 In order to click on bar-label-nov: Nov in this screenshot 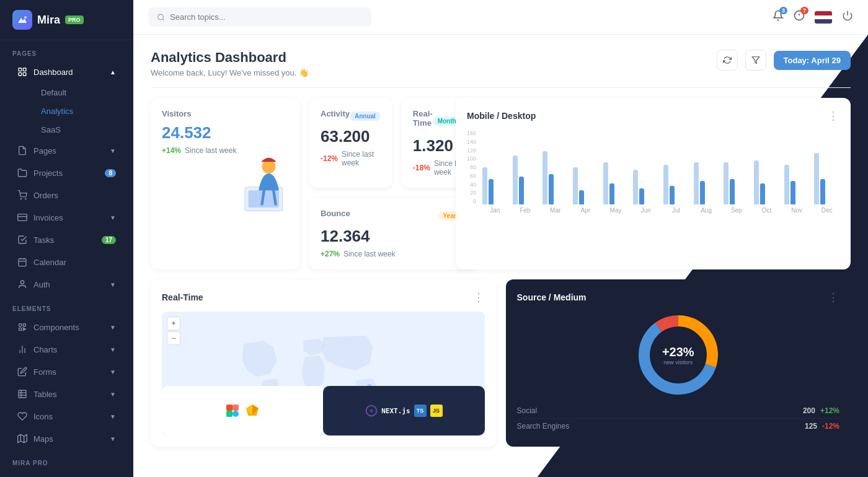, I will do `click(797, 211)`.